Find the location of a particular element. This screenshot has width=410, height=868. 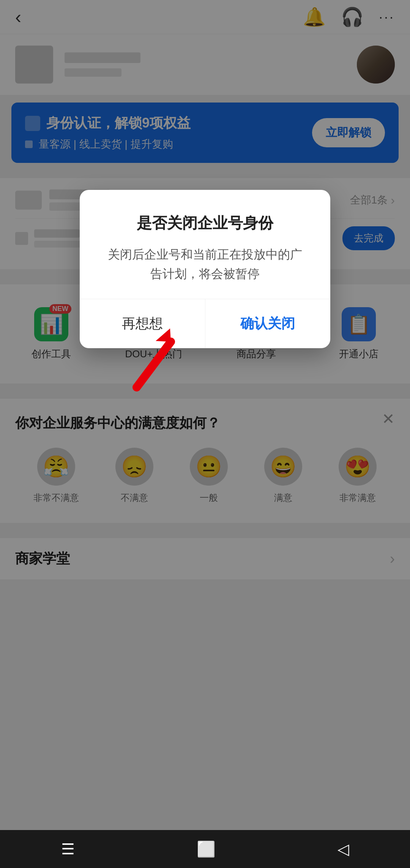

back-nav-icon: ◁ is located at coordinates (343, 849).